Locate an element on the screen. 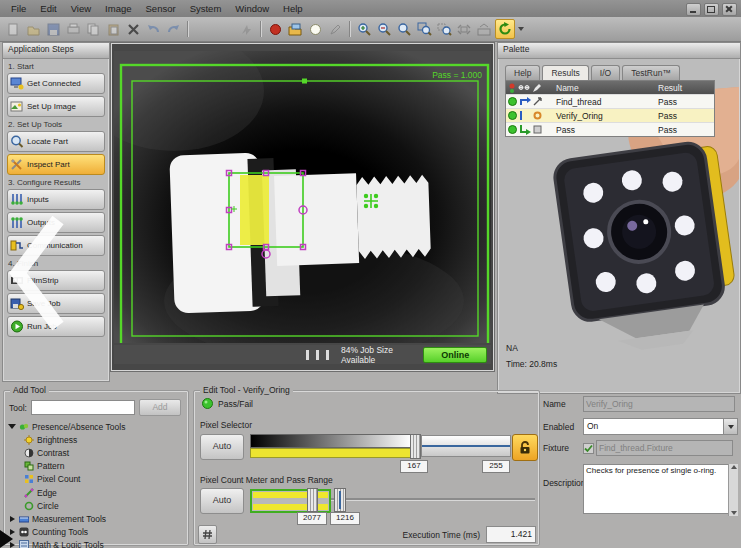 This screenshot has height=548, width=741. row-name: Find_thread is located at coordinates (605, 102).